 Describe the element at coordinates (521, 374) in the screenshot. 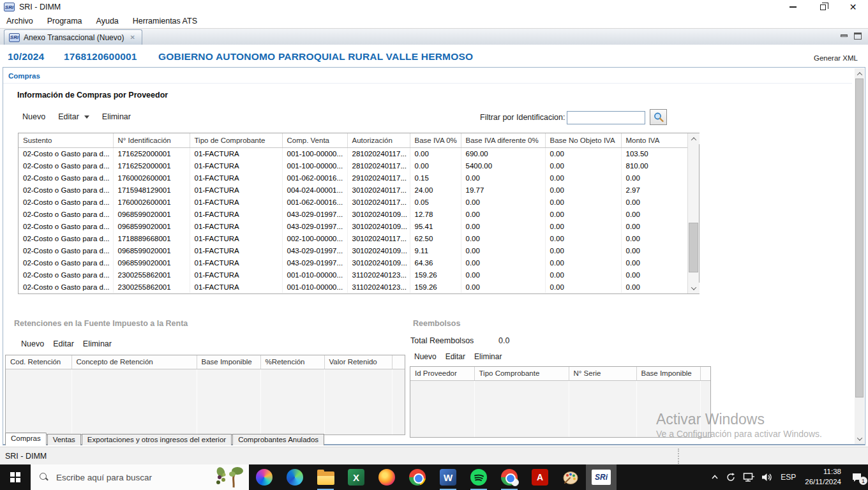

I see `col-tipo-comprobante: Tipo Comprobante` at that location.